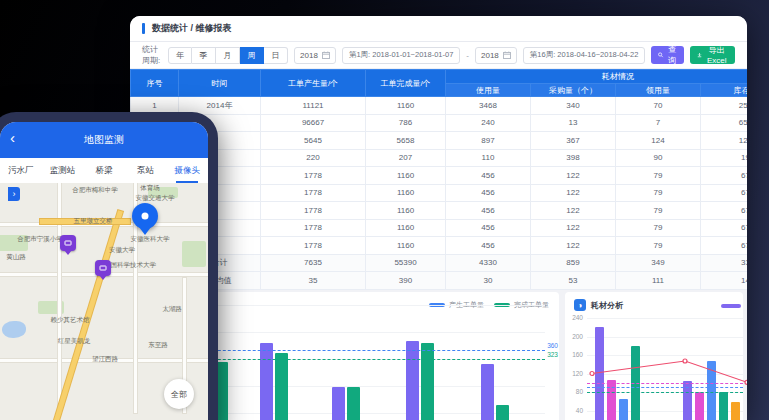 Image resolution: width=769 pixels, height=420 pixels. I want to click on map-label: 红星美凯龙, so click(74, 342).